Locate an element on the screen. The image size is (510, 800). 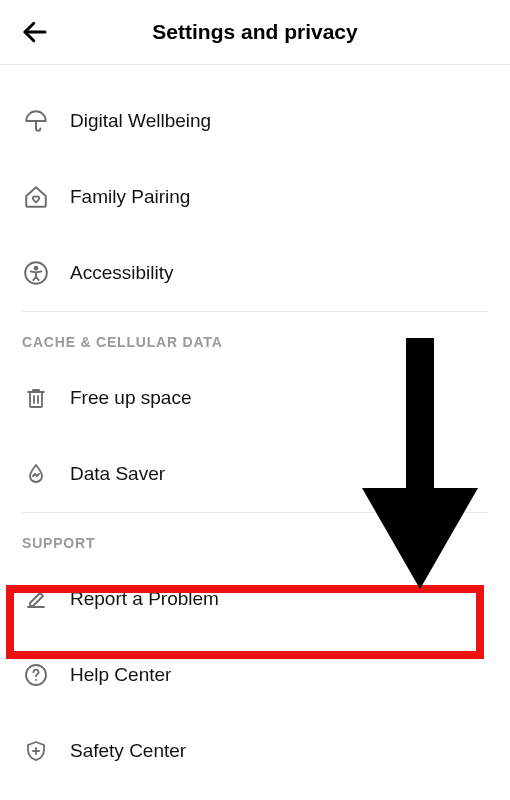
trash-icon is located at coordinates (36, 398).